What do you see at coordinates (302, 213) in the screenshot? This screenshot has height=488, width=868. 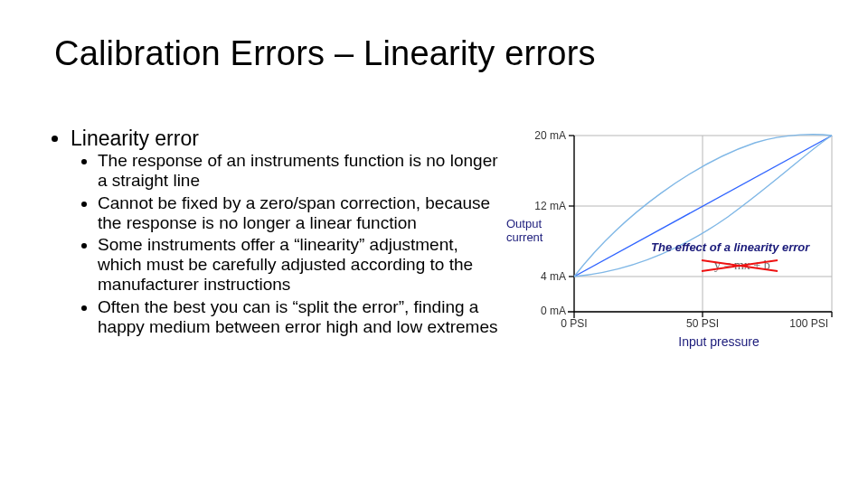 I see `bullet-item: Cannot be fixed by a zero/span correctio…` at bounding box center [302, 213].